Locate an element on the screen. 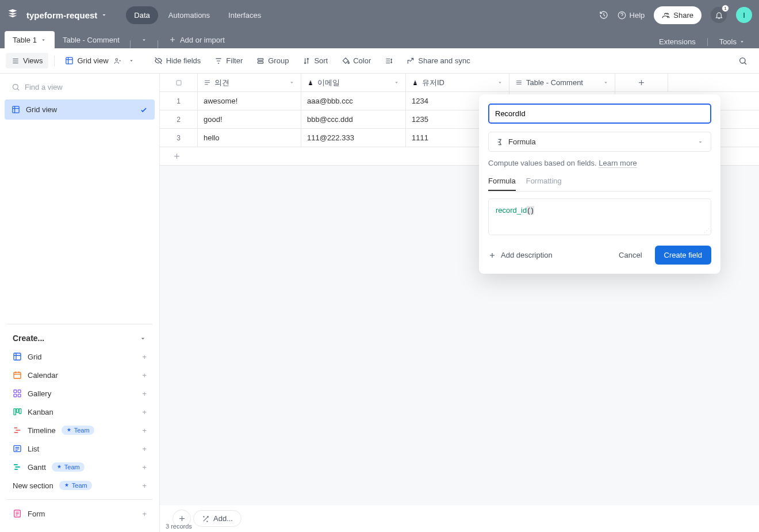 Image resolution: width=759 pixels, height=532 pixels. row-height-button is located at coordinates (389, 61).